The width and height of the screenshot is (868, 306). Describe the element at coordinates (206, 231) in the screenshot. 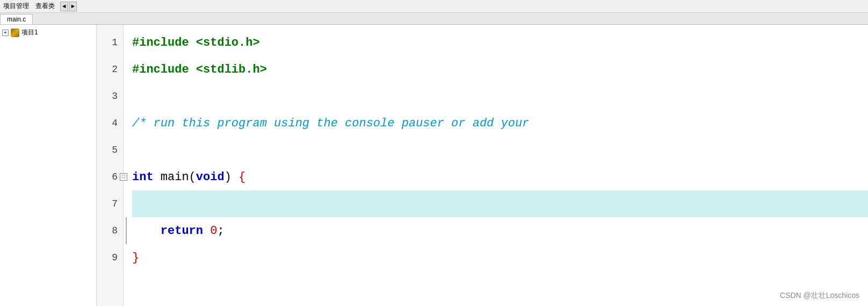

I see `line8-space` at that location.